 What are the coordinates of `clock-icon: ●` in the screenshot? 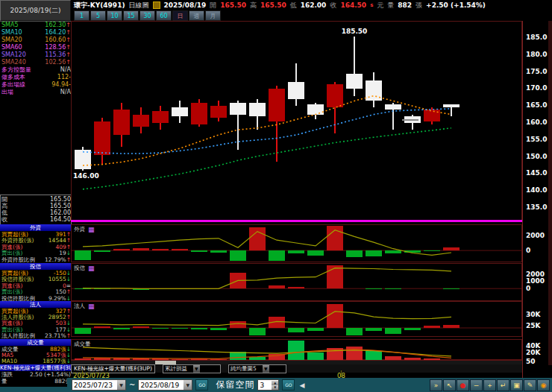 It's located at (462, 385).